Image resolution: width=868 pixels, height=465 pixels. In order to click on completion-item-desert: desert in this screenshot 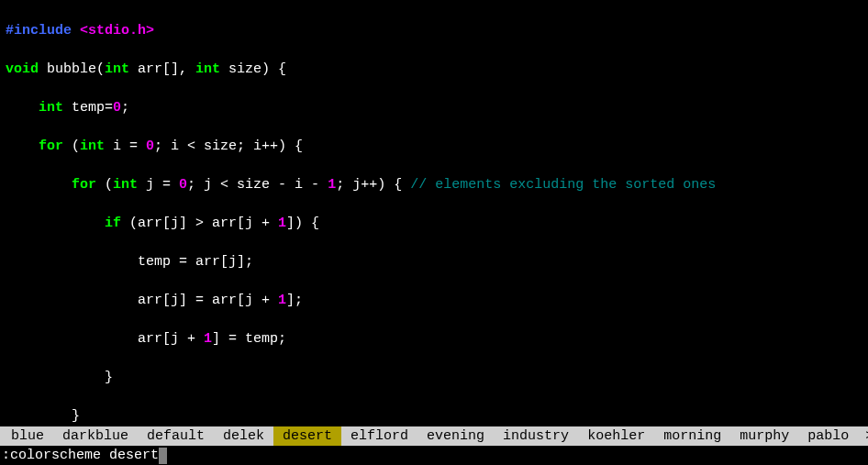, I will do `click(307, 437)`.